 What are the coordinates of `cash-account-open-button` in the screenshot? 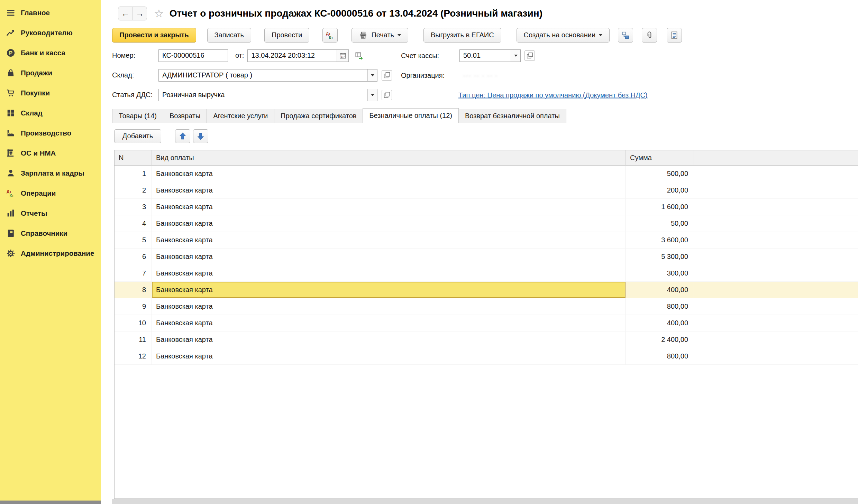 It's located at (530, 56).